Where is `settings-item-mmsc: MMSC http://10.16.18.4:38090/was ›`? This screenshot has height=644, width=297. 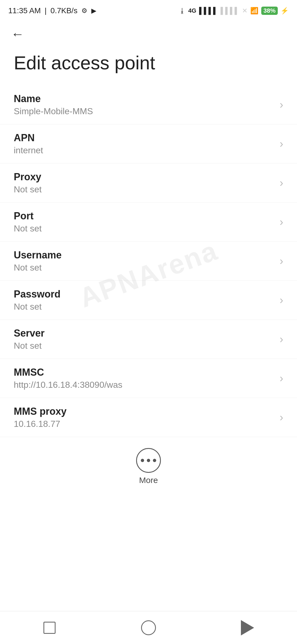 settings-item-mmsc: MMSC http://10.16.18.4:38090/was › is located at coordinates (148, 378).